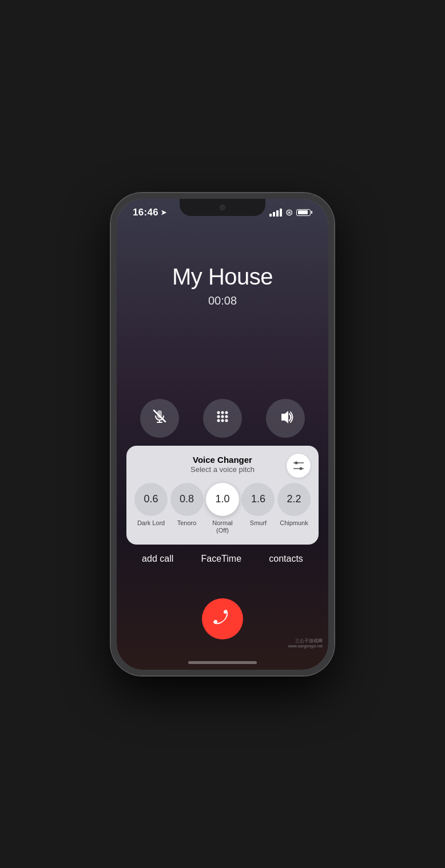 The height and width of the screenshot is (868, 445). I want to click on battery-fill, so click(303, 213).